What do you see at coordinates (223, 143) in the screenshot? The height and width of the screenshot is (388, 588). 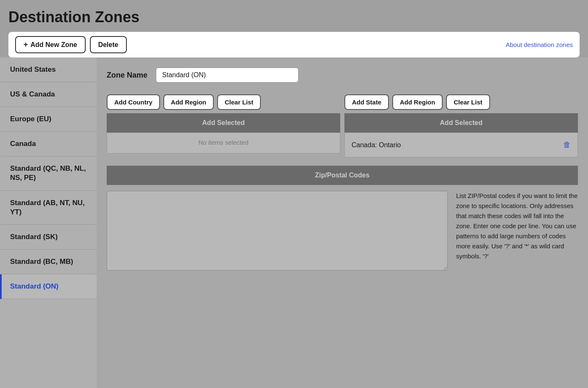 I see `no-items-text: No items selected` at bounding box center [223, 143].